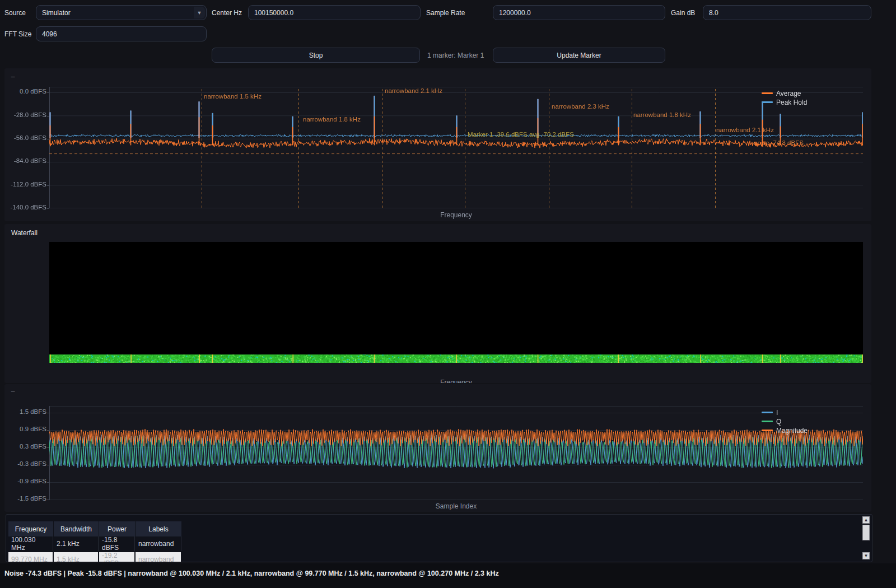 The width and height of the screenshot is (896, 588). I want to click on iq-ytick: -1.5 dBFS, so click(24, 498).